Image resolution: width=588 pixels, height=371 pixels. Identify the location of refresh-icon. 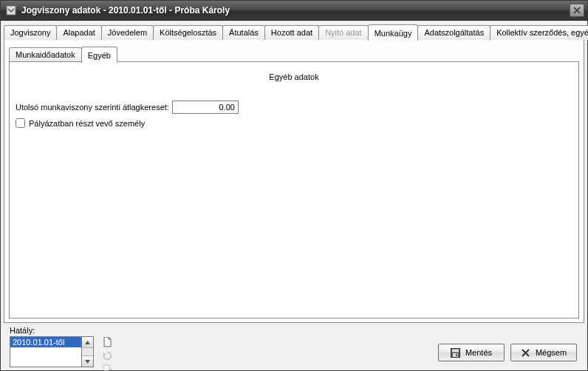
(107, 355).